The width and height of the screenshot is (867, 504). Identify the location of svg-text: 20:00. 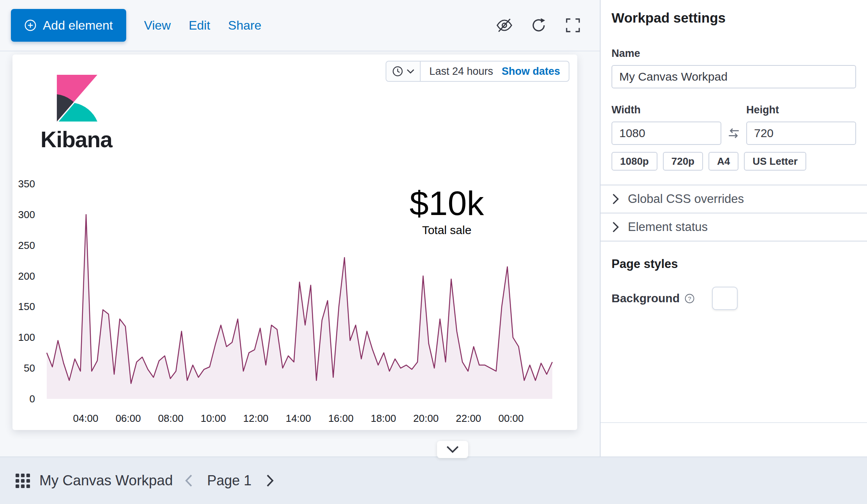
(426, 418).